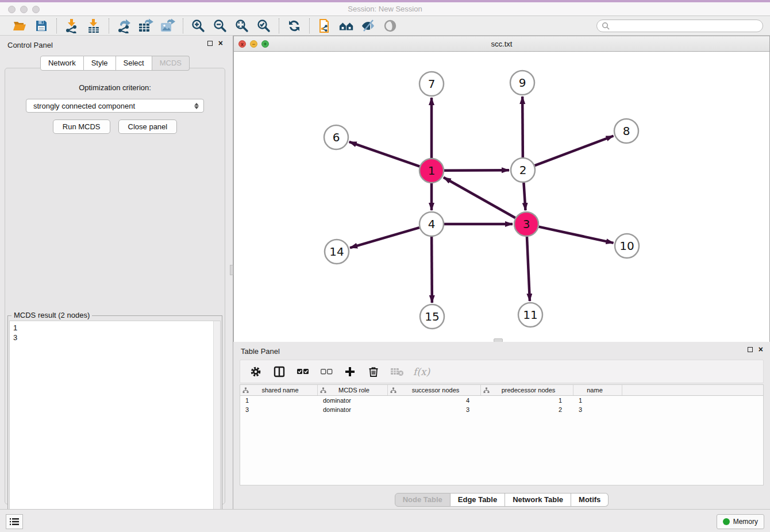  I want to click on close-panel-button: Close panel, so click(148, 126).